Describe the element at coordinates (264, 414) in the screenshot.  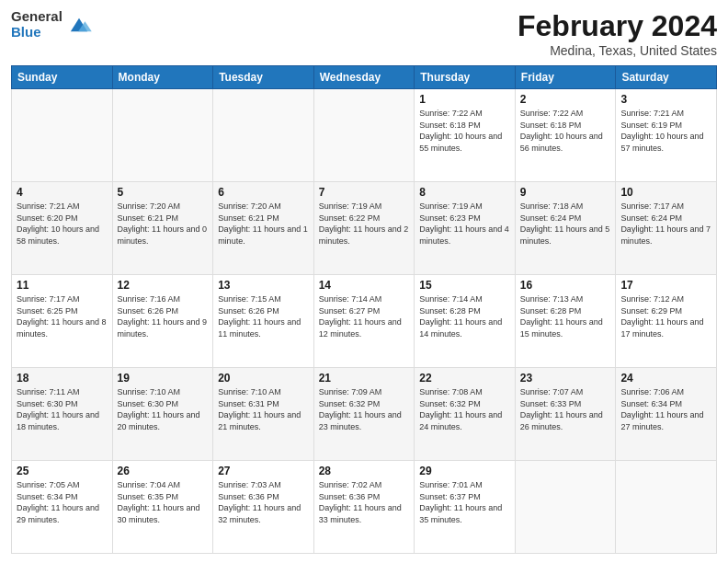
I see `calendar-cell: 20Sunrise: 7:10 AM Sunset: 6:31 PM Dayli…` at that location.